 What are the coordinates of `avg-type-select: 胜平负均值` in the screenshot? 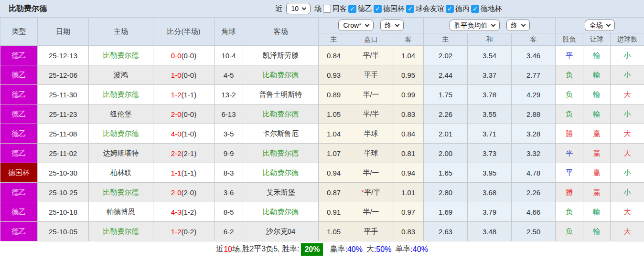 It's located at (475, 25).